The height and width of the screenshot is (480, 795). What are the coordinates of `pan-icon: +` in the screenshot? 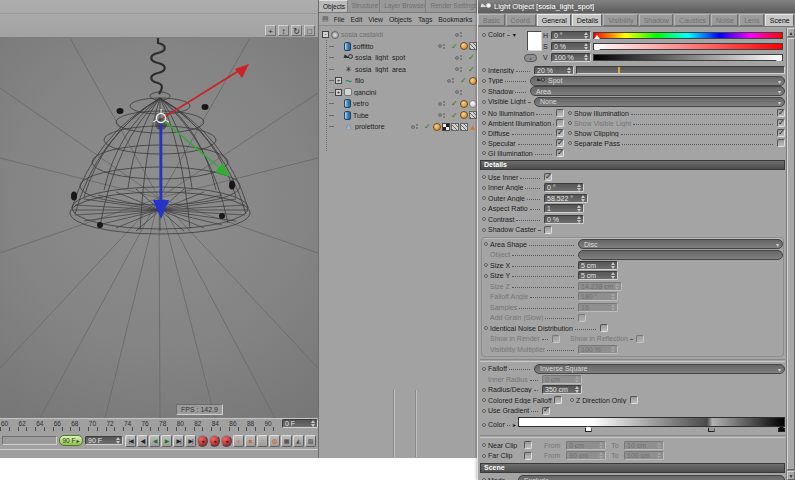 It's located at (270, 30).